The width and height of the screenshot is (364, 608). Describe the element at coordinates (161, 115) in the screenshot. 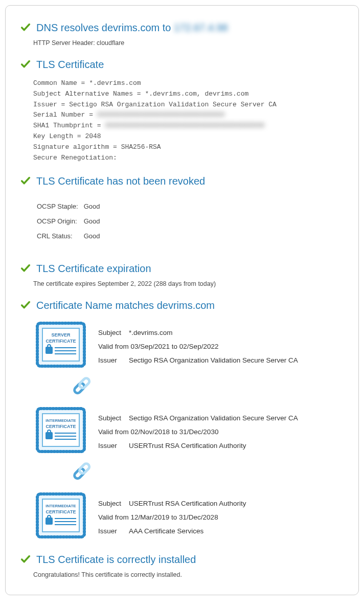

I see `cert-serial-masked: XXXXXXXXXXXXXXXXXXXXXXXXXXXXXXXX` at that location.